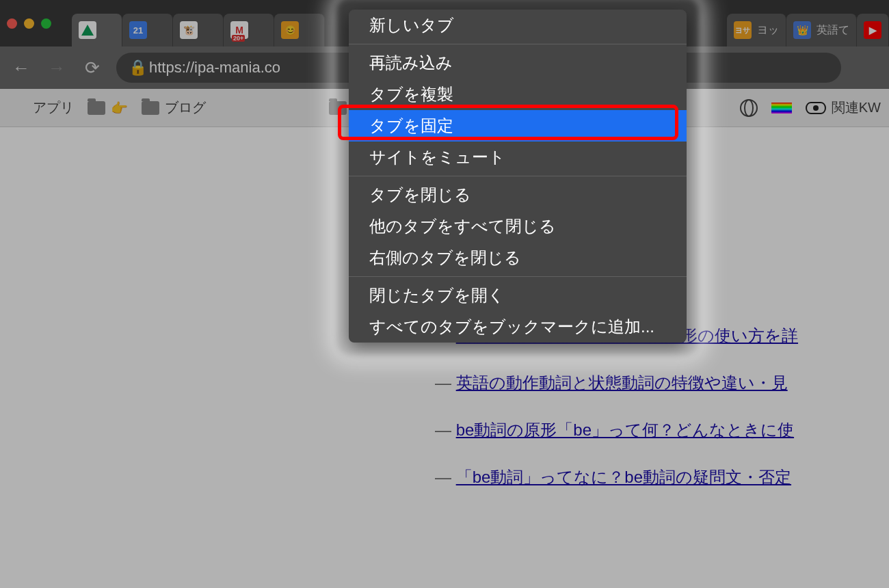  I want to click on list-item: ― 英語の動作動詞と状態動詞の特徴や違い・見, so click(662, 383).